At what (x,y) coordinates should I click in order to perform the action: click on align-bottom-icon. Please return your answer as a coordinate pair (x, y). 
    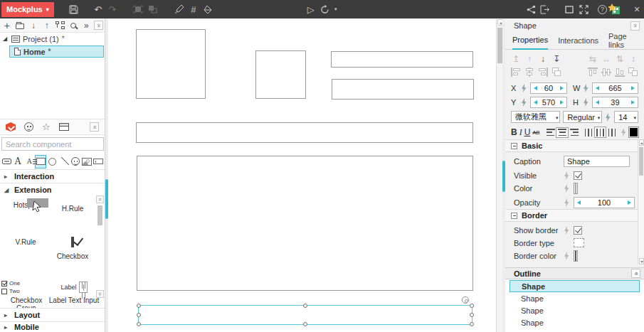
    Looking at the image, I should click on (620, 73).